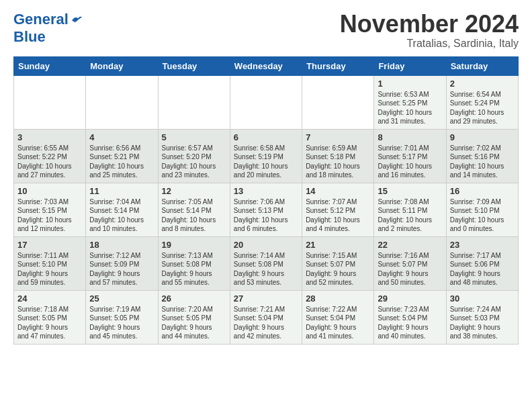  I want to click on day-info: Sunrise: 7:13 AM Sunset: 5:08 PM Dayligh…, so click(194, 269).